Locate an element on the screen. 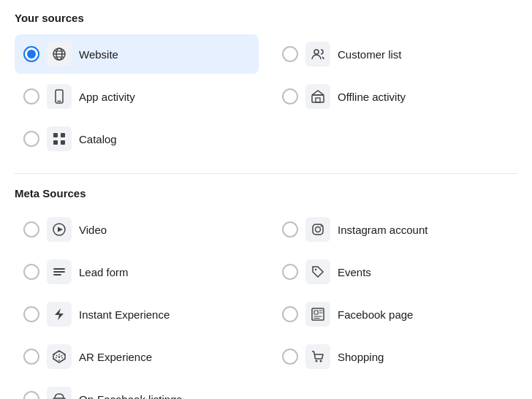 Image resolution: width=532 pixels, height=399 pixels. radio-website is located at coordinates (31, 54).